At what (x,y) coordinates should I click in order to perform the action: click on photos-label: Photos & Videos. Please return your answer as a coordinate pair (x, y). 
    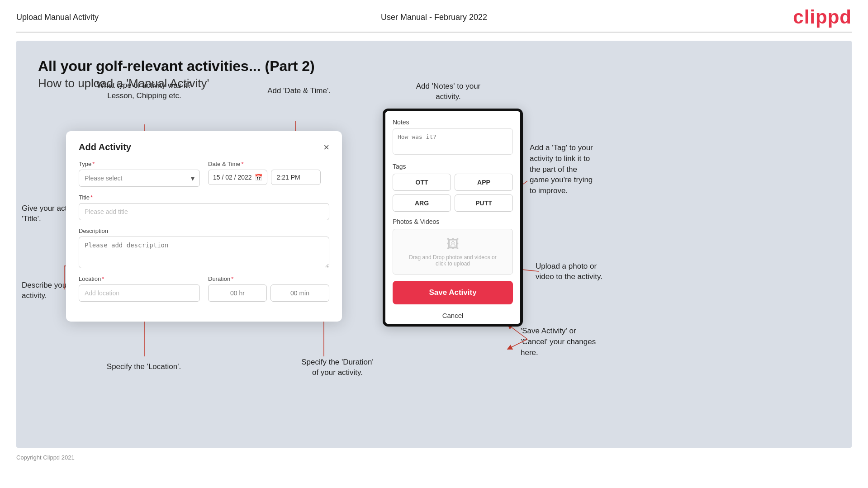
    Looking at the image, I should click on (453, 222).